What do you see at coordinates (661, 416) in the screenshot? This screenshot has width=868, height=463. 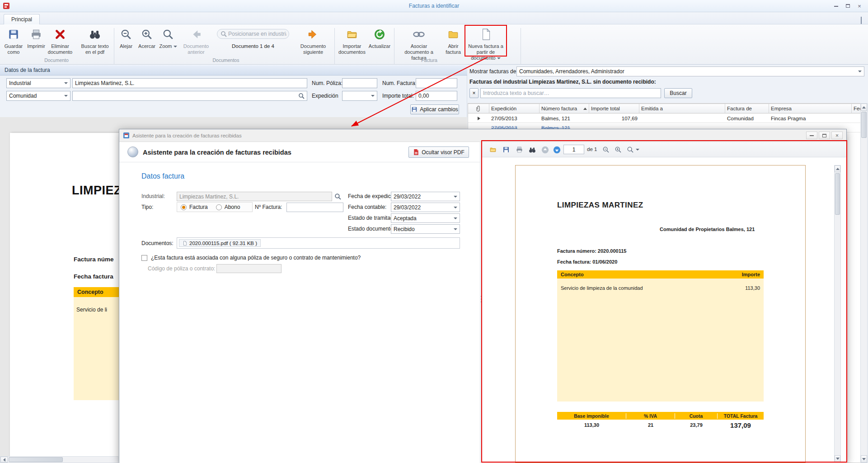 I see `invoice-totals-header: Base imponible % IVA Cuota TOTAL Factura` at bounding box center [661, 416].